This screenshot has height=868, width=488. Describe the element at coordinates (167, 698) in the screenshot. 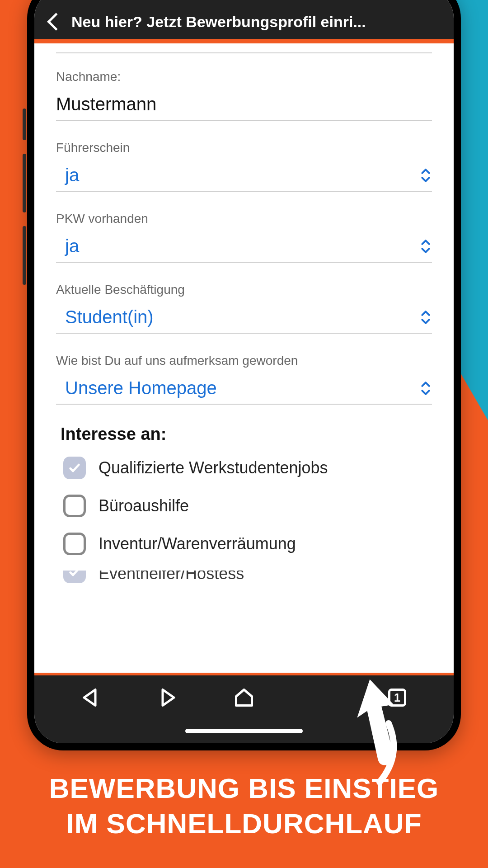

I see `nav-forward-icon` at that location.